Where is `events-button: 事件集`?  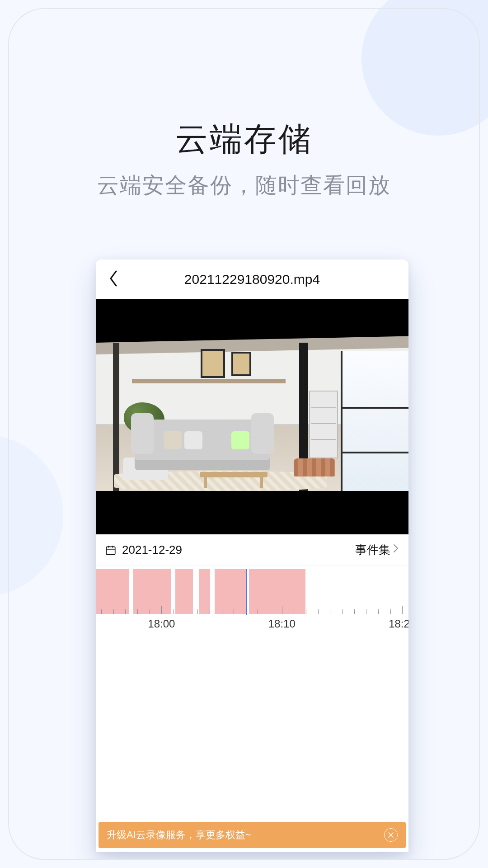
events-button: 事件集 is located at coordinates (377, 550).